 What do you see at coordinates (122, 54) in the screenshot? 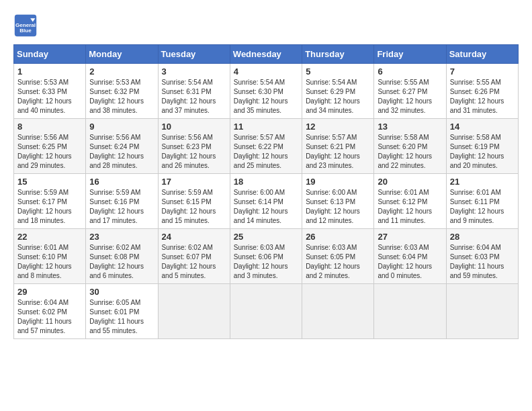
I see `column-header-monday: Monday` at bounding box center [122, 54].